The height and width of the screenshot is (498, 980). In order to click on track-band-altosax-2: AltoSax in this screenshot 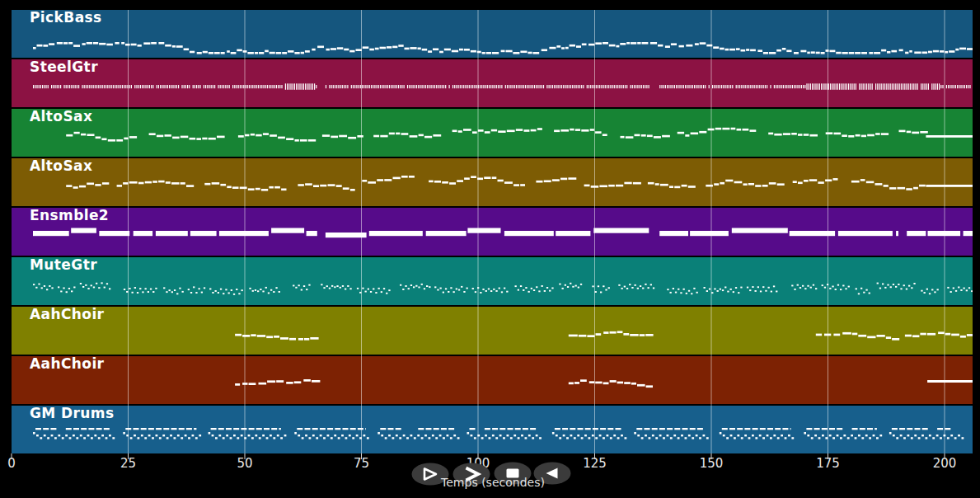, I will do `click(492, 133)`.